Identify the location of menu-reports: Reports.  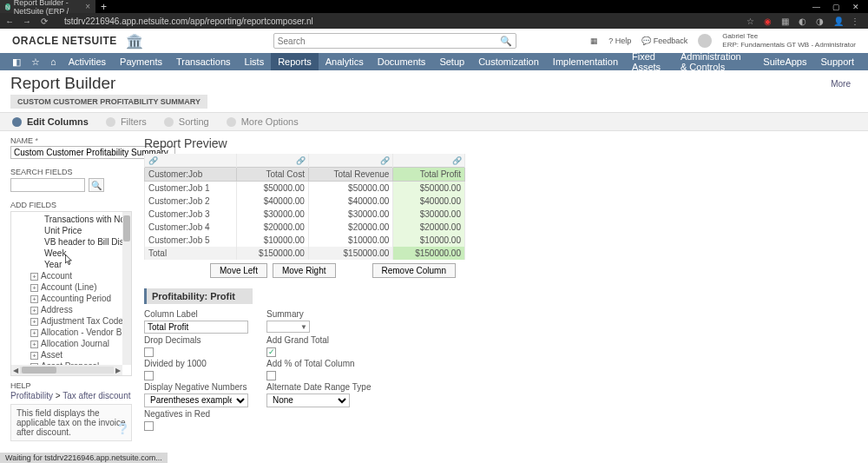
(295, 62).